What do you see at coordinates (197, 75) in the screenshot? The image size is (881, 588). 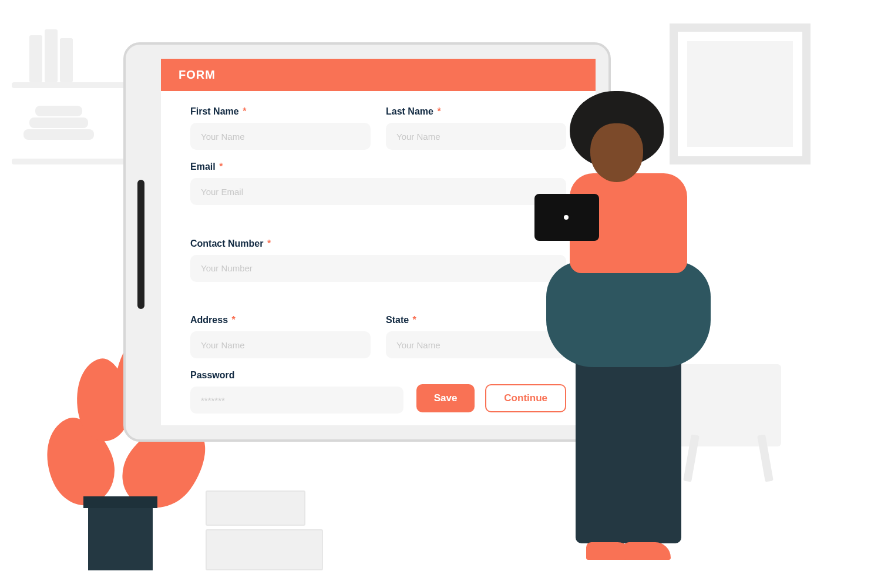 I see `form-title: FORM` at bounding box center [197, 75].